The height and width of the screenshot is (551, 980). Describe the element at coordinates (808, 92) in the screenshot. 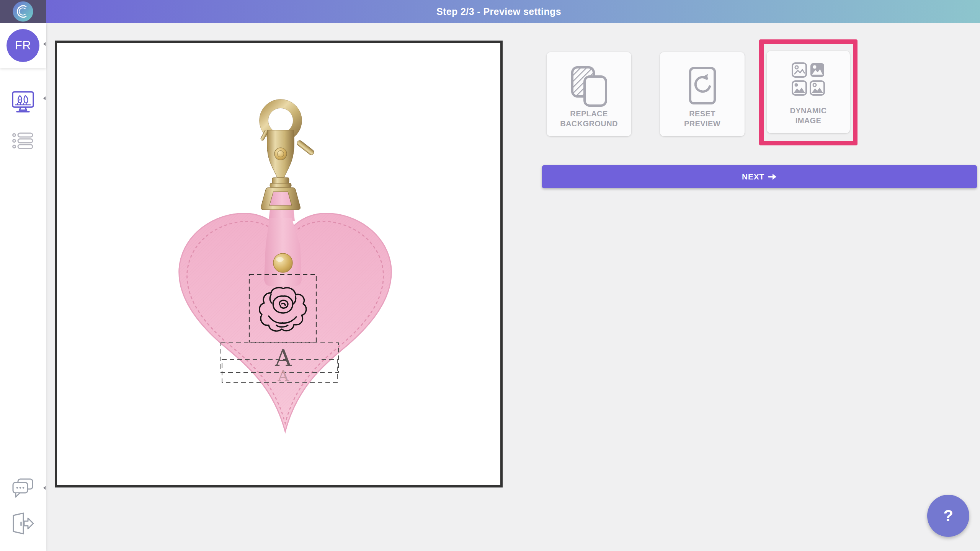

I see `dynamic-image-button: DYNAMIC IMAGE` at that location.